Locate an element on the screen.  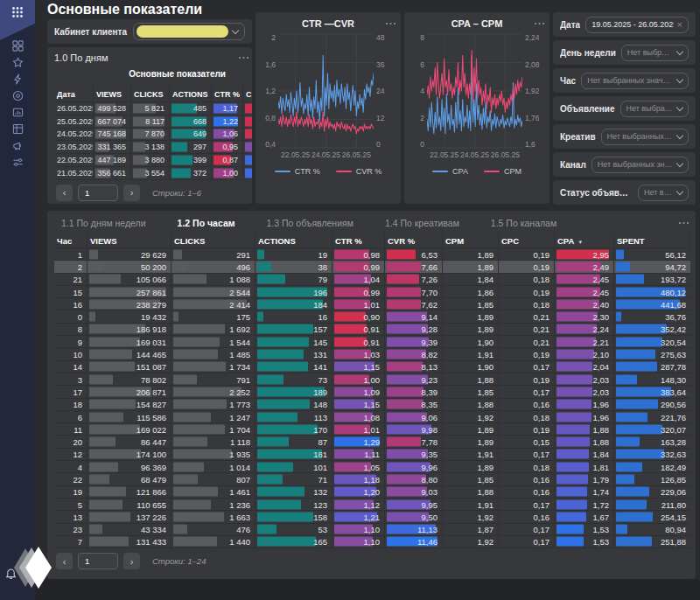
column-header: Дата is located at coordinates (74, 91).